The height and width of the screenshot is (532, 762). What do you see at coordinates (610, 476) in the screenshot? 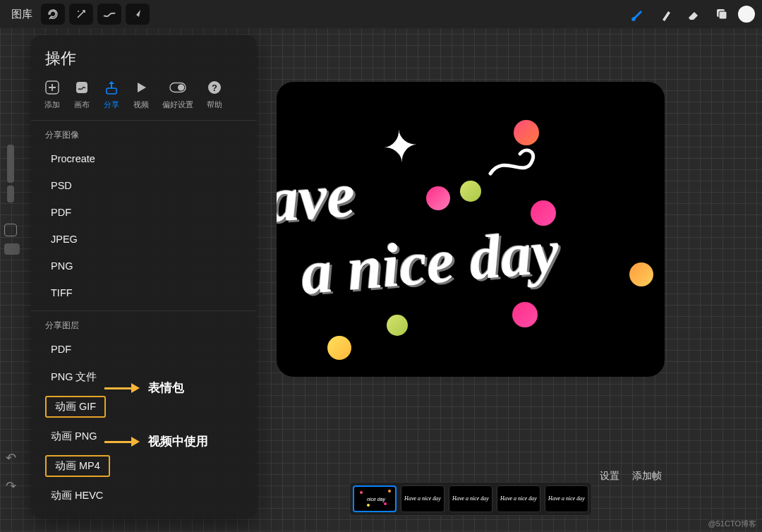
I see `timeline-settings: 设置` at bounding box center [610, 476].